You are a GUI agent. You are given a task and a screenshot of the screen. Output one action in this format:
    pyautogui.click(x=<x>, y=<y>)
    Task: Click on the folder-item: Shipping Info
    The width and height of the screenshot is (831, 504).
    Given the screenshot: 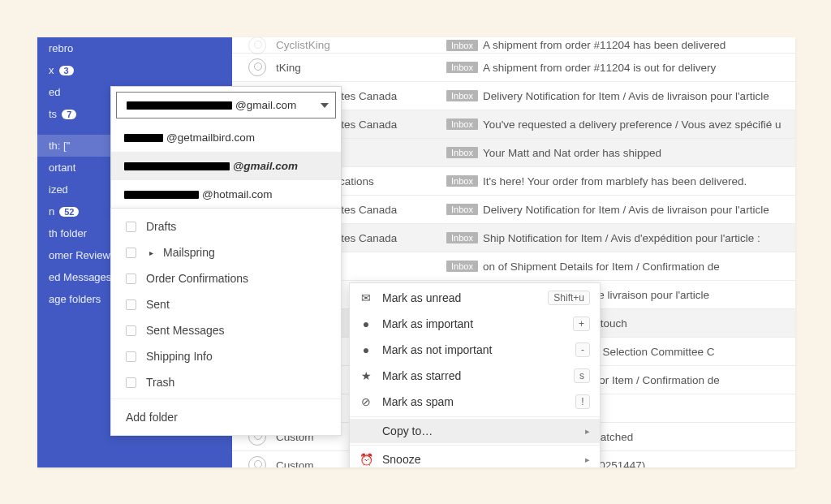 What is the action you would take?
    pyautogui.click(x=226, y=356)
    